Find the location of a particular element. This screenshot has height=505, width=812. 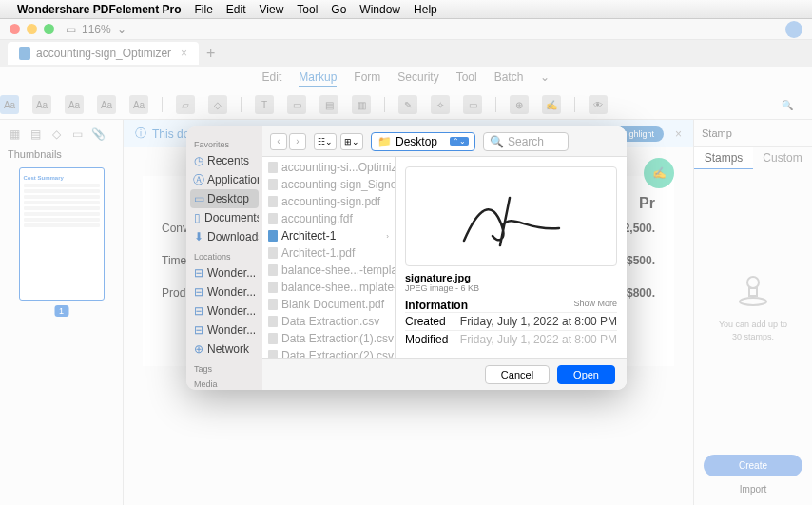

menu-file: File is located at coordinates (203, 10).